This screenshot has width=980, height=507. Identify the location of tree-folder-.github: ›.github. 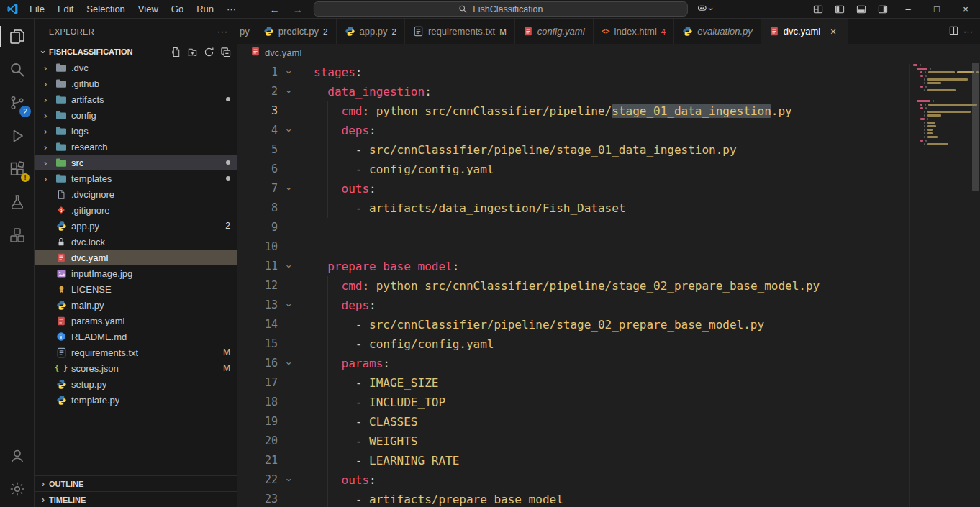
(135, 83).